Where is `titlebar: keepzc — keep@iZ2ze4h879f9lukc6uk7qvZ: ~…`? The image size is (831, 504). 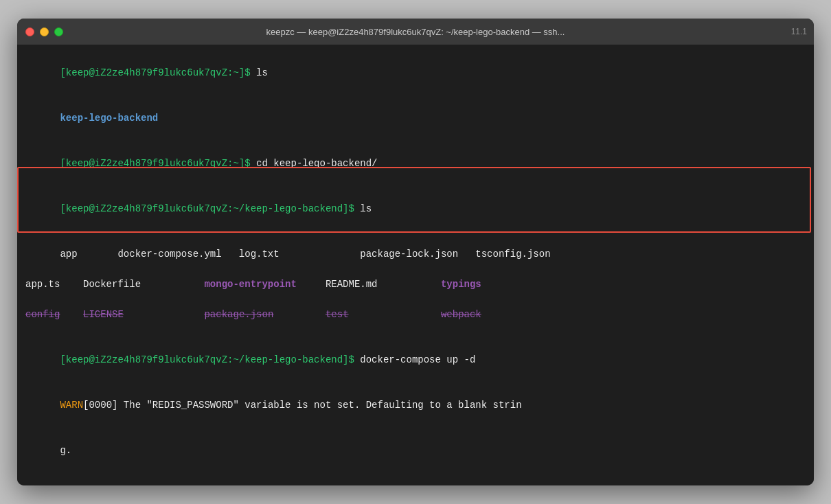 titlebar: keepzc — keep@iZ2ze4h879f9lukc6uk7qvZ: ~… is located at coordinates (416, 32).